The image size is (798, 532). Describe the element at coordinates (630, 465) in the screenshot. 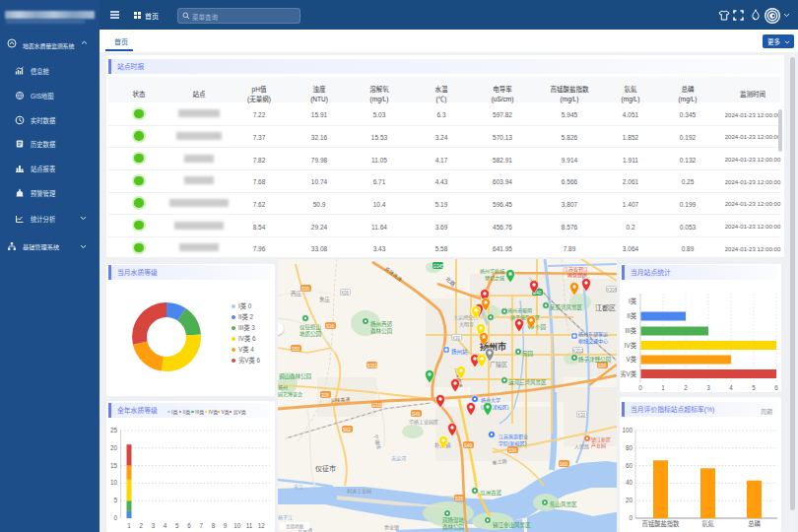

I see `svg-text: 60` at that location.